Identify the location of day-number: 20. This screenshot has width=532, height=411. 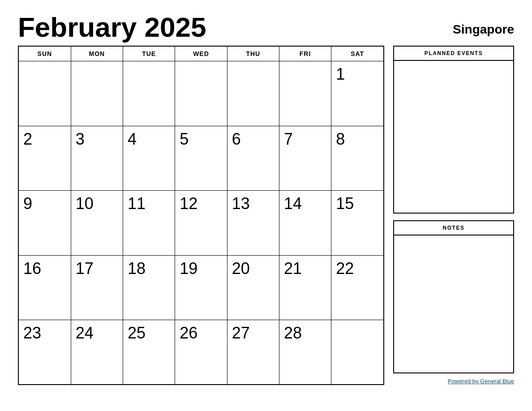
(241, 269).